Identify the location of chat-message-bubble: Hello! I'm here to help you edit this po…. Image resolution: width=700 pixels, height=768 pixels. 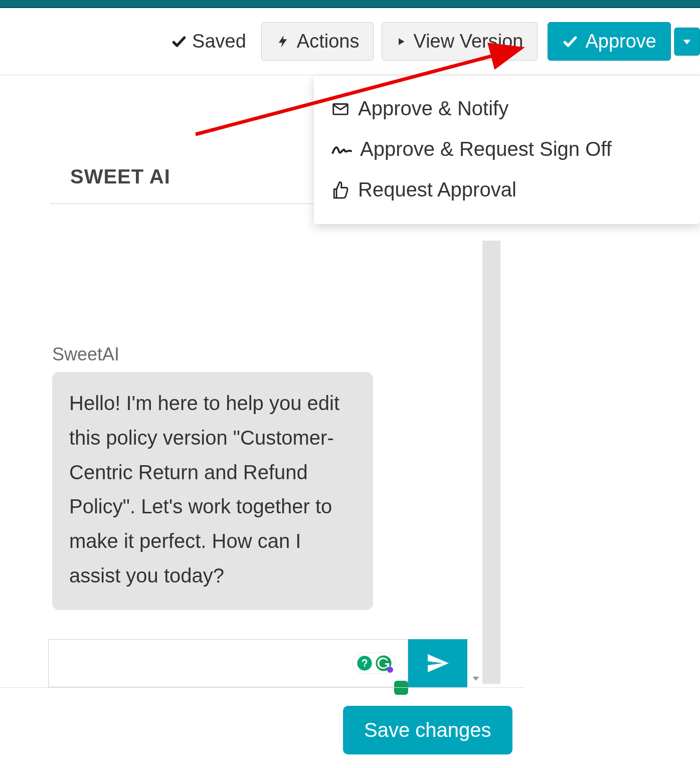
(213, 491).